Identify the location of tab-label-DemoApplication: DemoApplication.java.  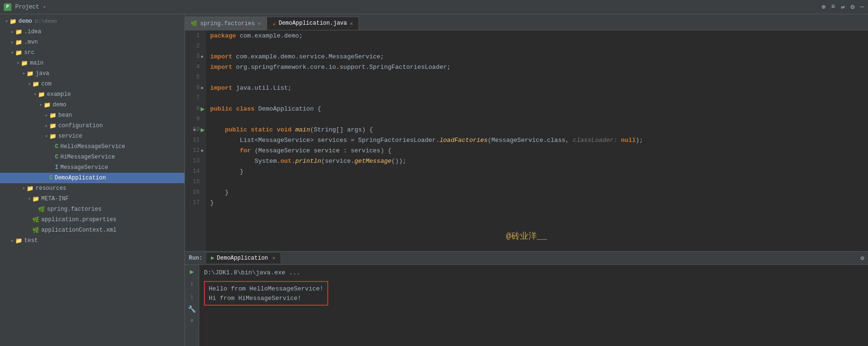
(313, 23).